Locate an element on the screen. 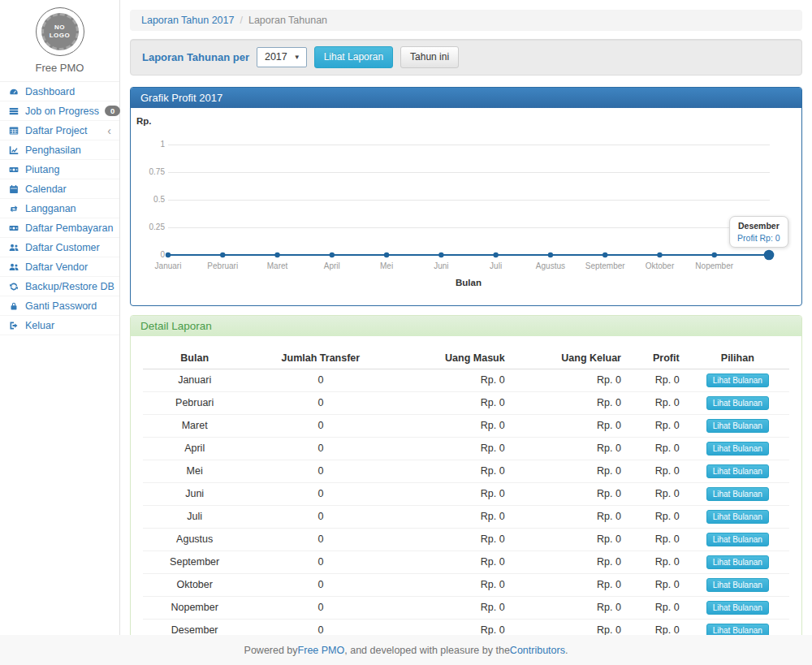  cell-bulan: Maret is located at coordinates (195, 425).